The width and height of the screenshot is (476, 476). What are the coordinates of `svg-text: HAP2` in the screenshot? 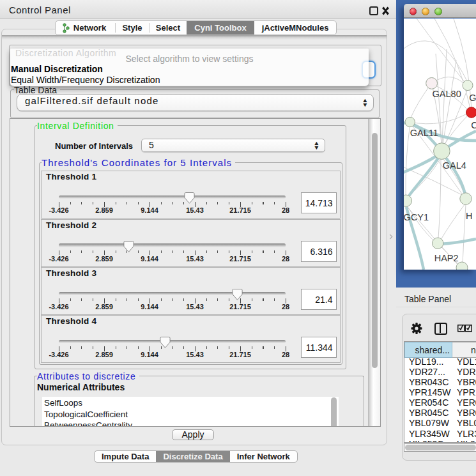 It's located at (447, 258).